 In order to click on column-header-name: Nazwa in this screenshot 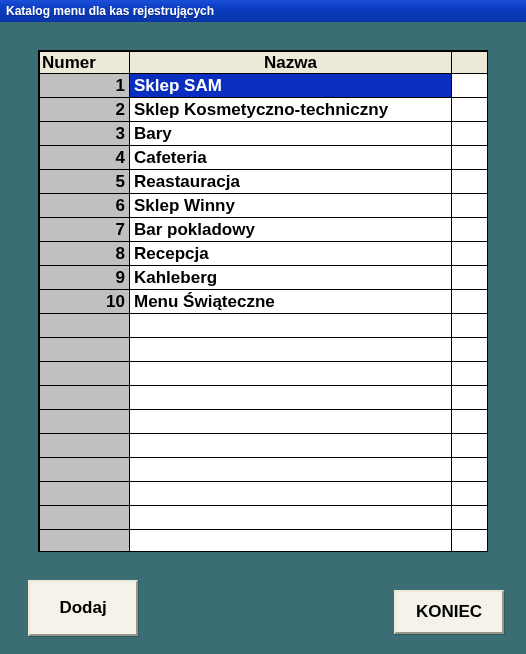, I will do `click(291, 63)`.